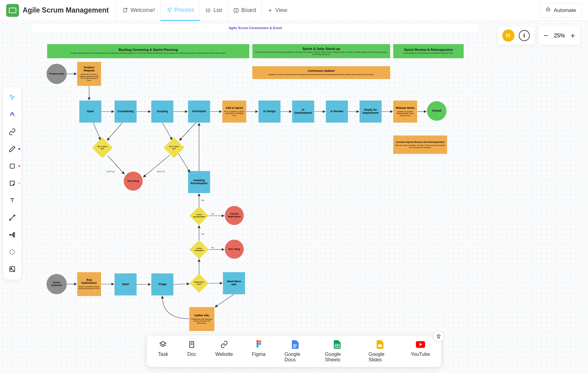 The image size is (588, 373). I want to click on dock-website: Website, so click(224, 351).